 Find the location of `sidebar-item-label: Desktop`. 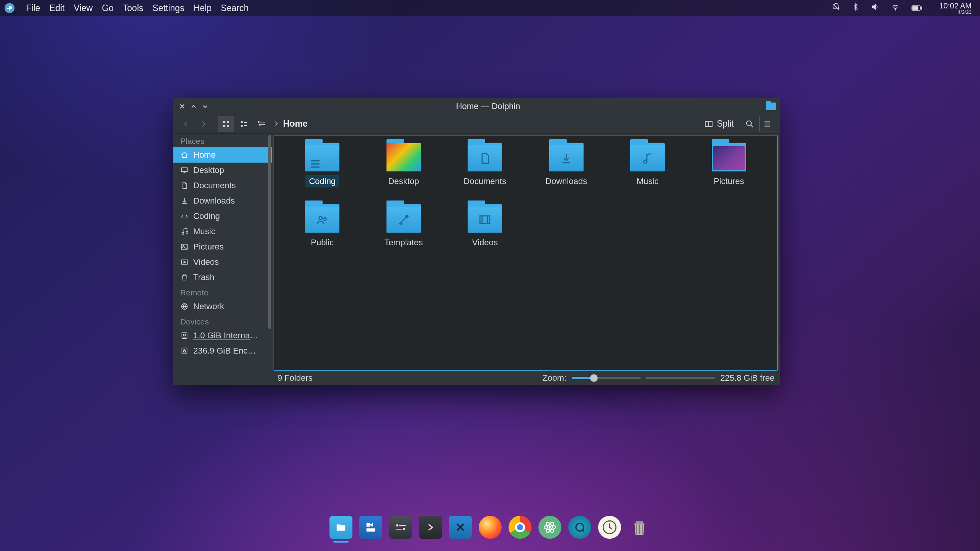

sidebar-item-label: Desktop is located at coordinates (209, 170).